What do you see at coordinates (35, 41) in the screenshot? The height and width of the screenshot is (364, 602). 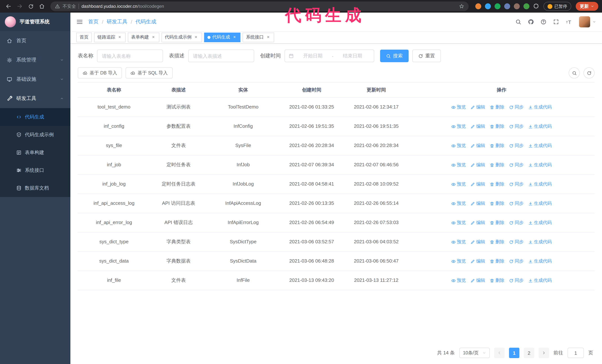 I see `sidebar-item-home: 首页` at bounding box center [35, 41].